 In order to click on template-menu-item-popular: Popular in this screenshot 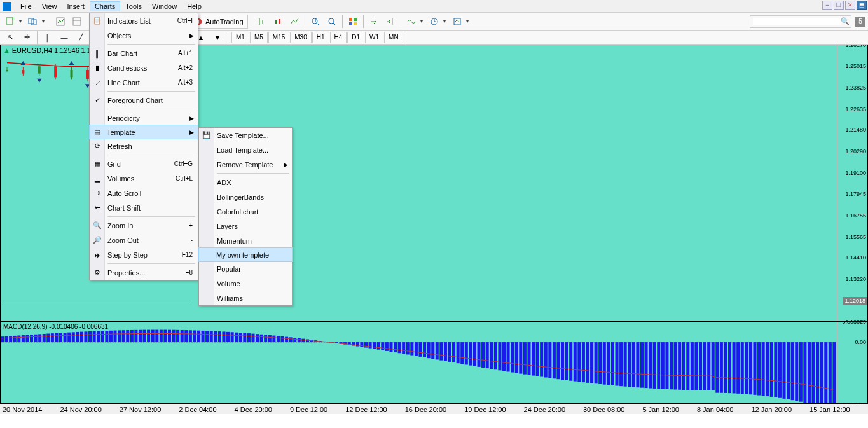, I will do `click(245, 268)`.